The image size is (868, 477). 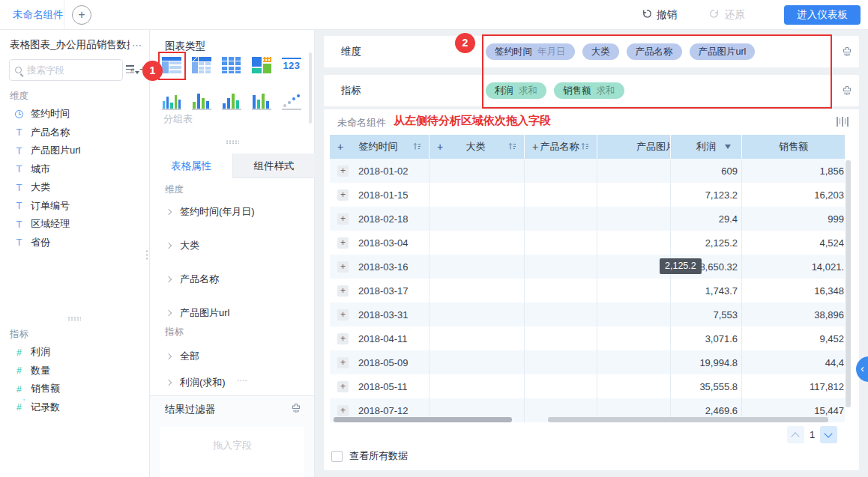 I want to click on field-item: 订单编号, so click(x=75, y=207).